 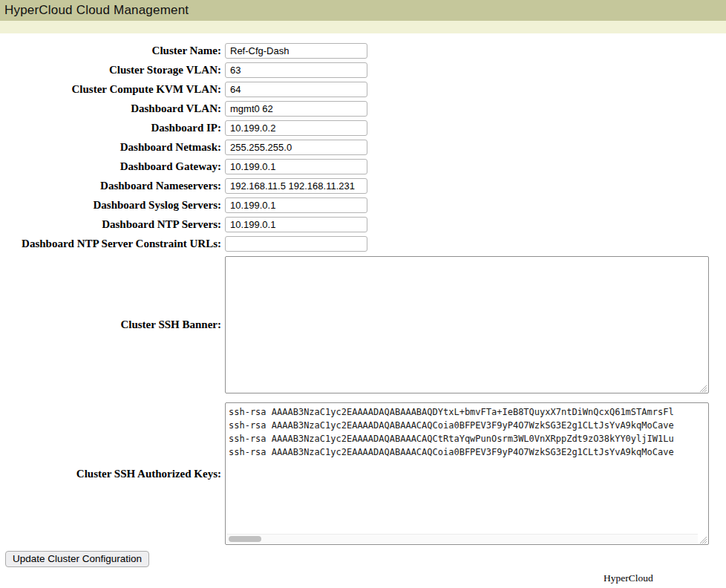 I want to click on header-strip, so click(x=363, y=27).